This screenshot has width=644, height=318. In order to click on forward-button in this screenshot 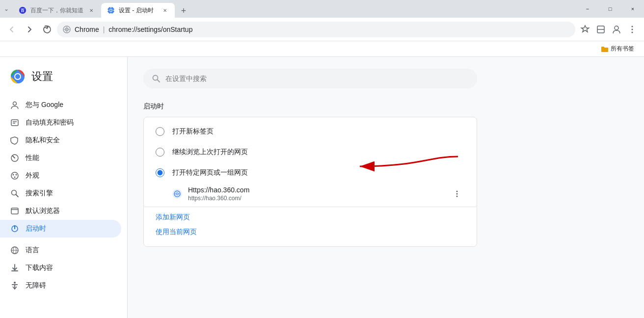, I will do `click(29, 29)`.